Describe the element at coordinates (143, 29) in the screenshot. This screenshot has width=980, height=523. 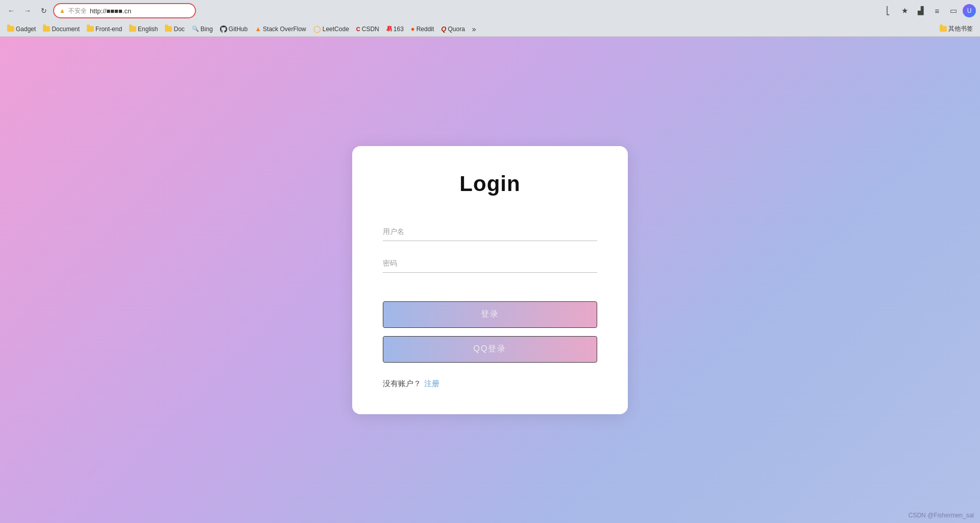
I see `bookmark-english: English` at that location.